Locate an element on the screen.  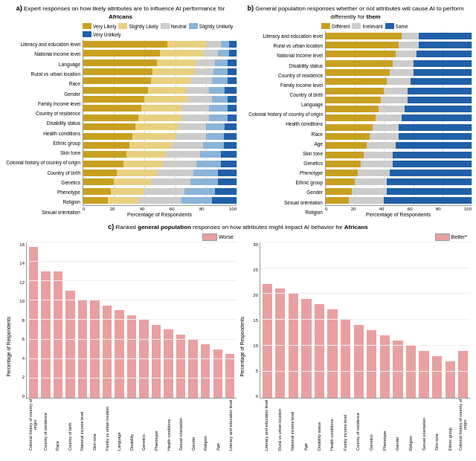
panel-b-bold: them is located at coordinates (373, 16).